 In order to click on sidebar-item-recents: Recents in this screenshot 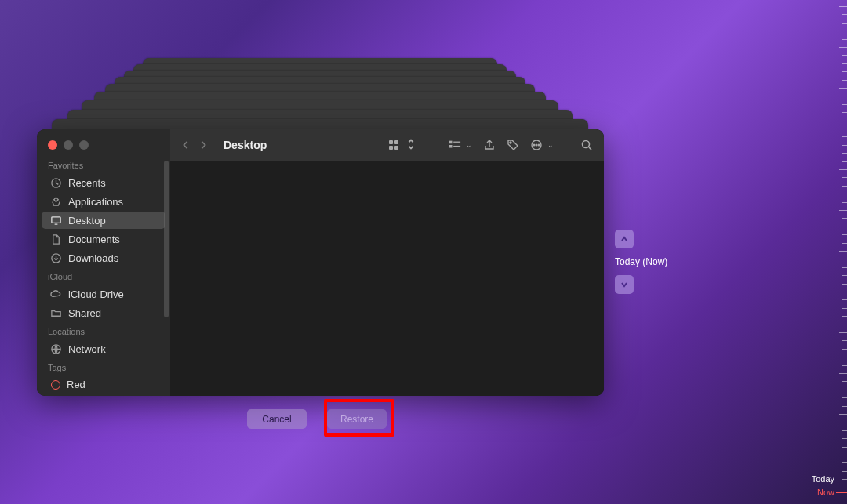, I will do `click(104, 183)`.